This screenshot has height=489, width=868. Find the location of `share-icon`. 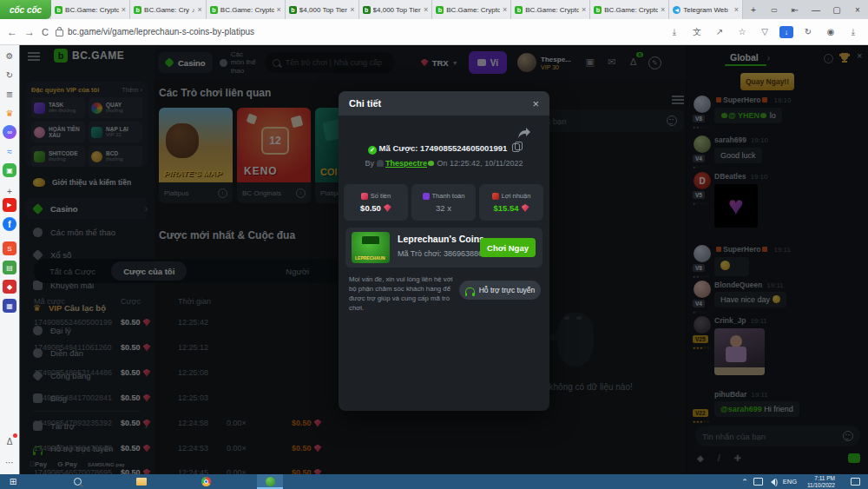

share-icon is located at coordinates (524, 133).